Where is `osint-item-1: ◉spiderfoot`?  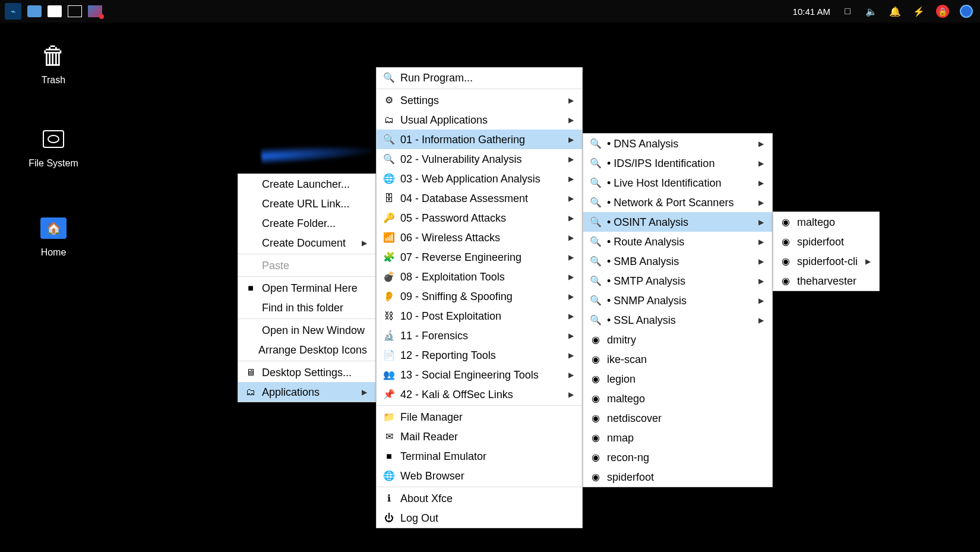 osint-item-1: ◉spiderfoot is located at coordinates (826, 241).